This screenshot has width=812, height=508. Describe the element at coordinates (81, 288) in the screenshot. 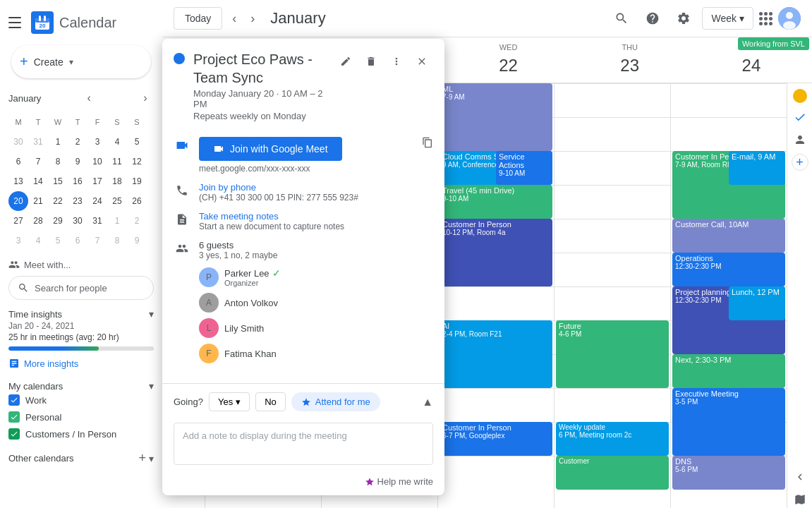

I see `search-people-input: Search for people` at that location.